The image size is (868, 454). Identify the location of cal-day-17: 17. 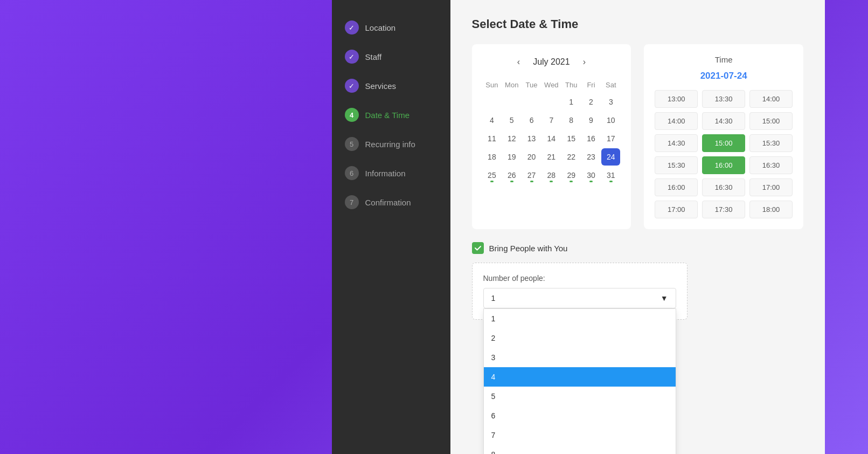
(611, 139).